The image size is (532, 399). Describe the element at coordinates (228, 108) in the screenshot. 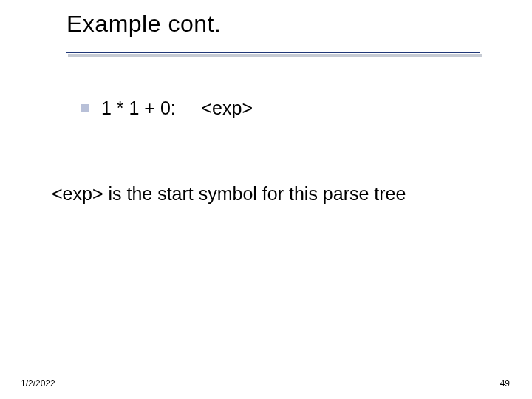

I see `exp-symbol: <exp>` at that location.